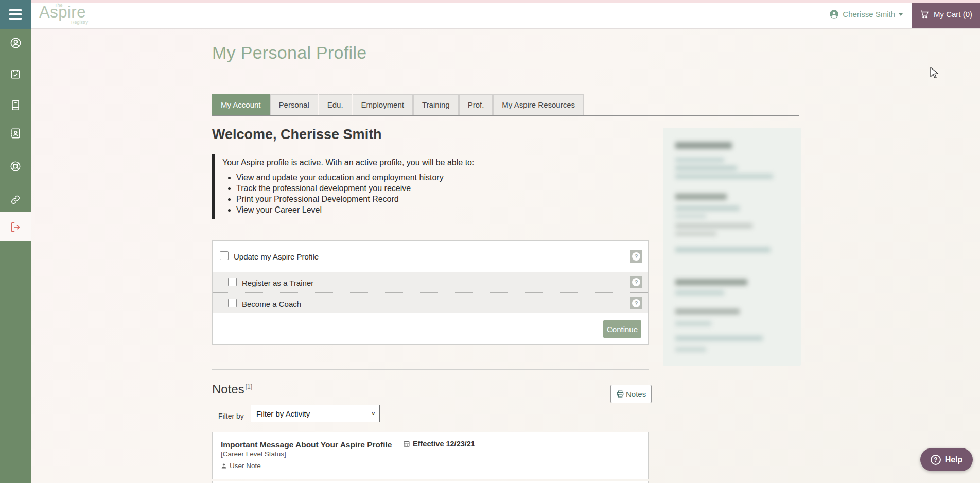  What do you see at coordinates (538, 105) in the screenshot?
I see `tab-my-aspire-resources: My Aspire Resources` at bounding box center [538, 105].